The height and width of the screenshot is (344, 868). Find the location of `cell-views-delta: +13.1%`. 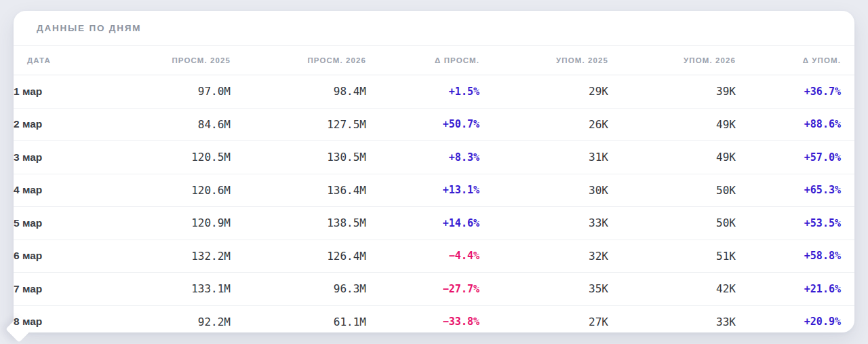

cell-views-delta: +13.1% is located at coordinates (423, 190).